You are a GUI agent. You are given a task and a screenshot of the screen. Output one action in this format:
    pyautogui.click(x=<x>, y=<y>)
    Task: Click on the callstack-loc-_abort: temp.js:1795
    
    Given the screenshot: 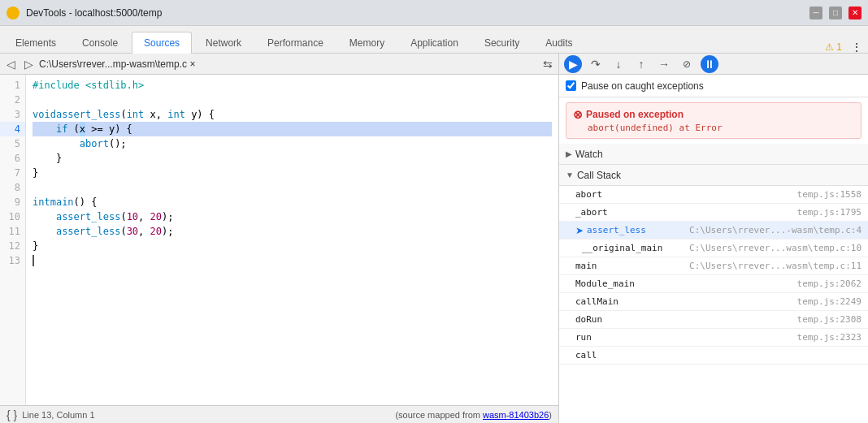 What is the action you would take?
    pyautogui.click(x=829, y=213)
    